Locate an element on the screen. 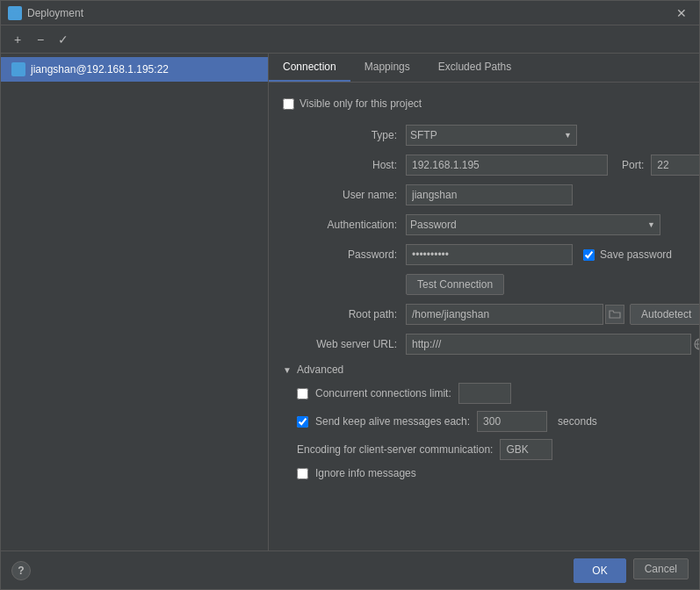 The width and height of the screenshot is (700, 590). keepalive-input is located at coordinates (512, 421).